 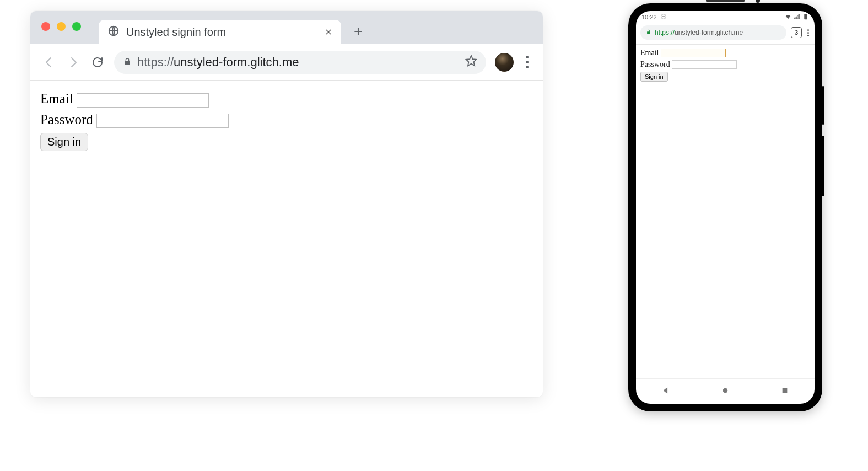 I want to click on mobile-password-row: Password, so click(x=725, y=64).